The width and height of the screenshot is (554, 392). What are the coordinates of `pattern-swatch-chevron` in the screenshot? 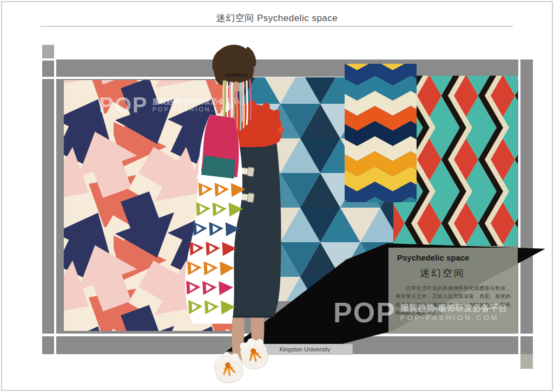 It's located at (381, 133).